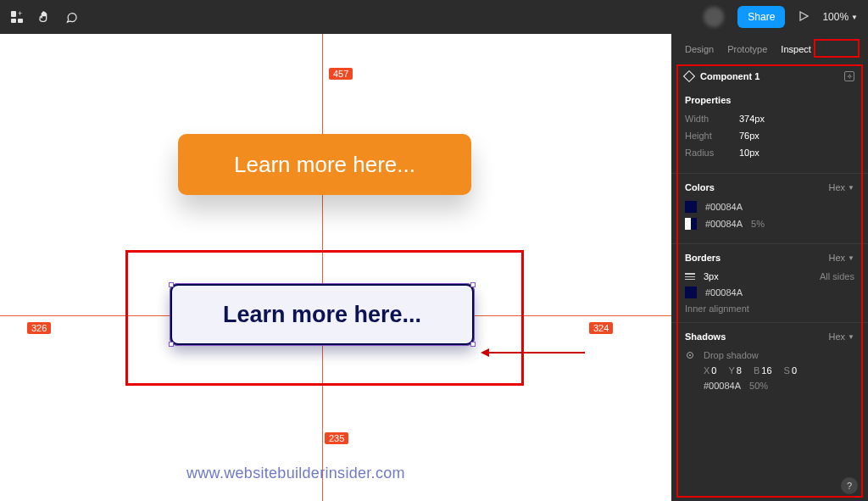 This screenshot has width=868, height=501. What do you see at coordinates (749, 136) in the screenshot?
I see `prop-value: 76px` at bounding box center [749, 136].